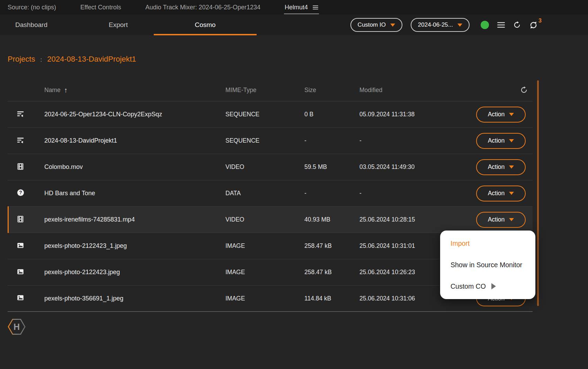 This screenshot has width=588, height=369. Describe the element at coordinates (135, 167) in the screenshot. I see `file-name: Colombo.mov` at that location.